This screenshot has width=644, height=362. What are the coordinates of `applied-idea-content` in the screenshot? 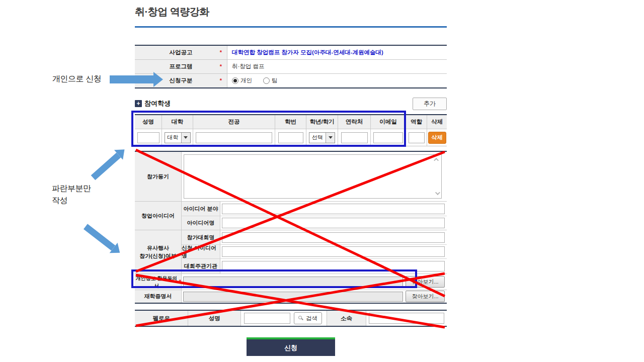 It's located at (334, 251).